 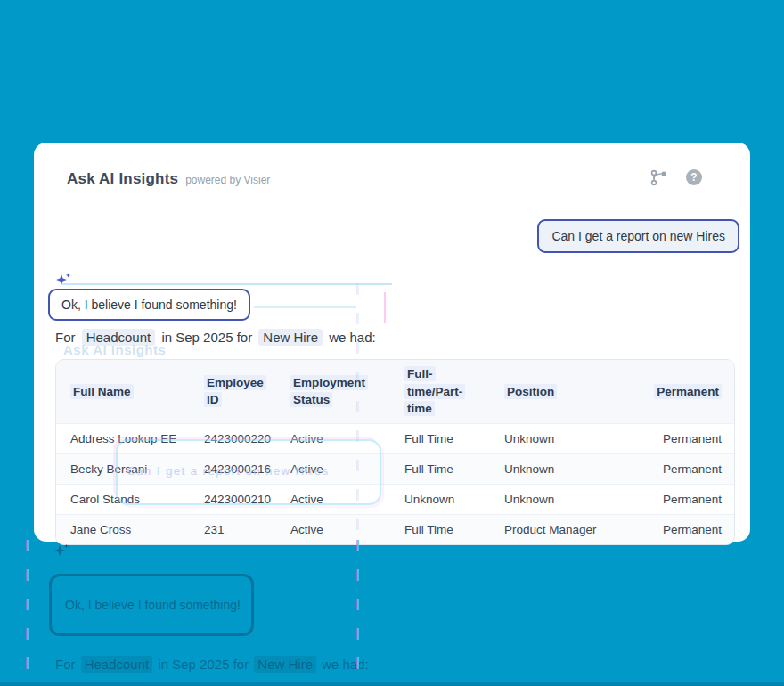 What do you see at coordinates (228, 180) in the screenshot?
I see `powered-by-label: powered by Visier` at bounding box center [228, 180].